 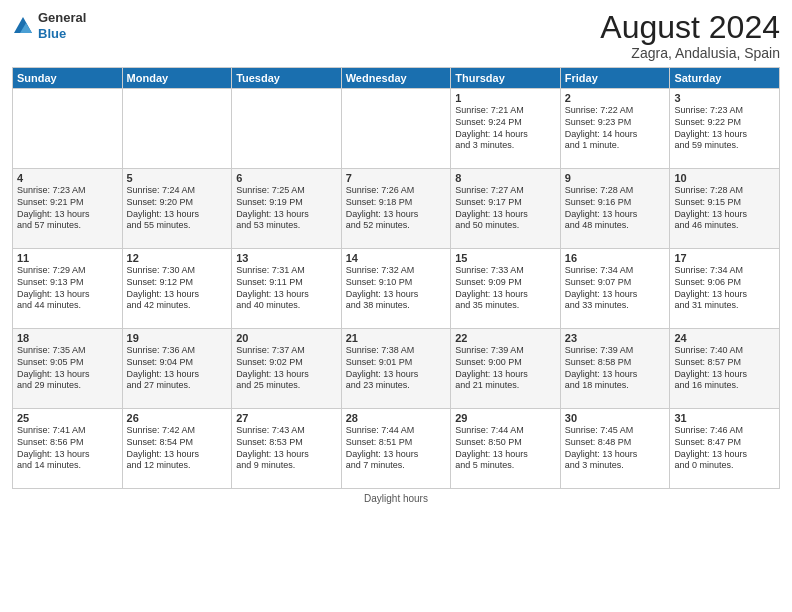 I want to click on calendar-cell-3-6: 24Sunrise: 7:40 AMSunset: 8:57 PMDayligh…, so click(x=725, y=369).